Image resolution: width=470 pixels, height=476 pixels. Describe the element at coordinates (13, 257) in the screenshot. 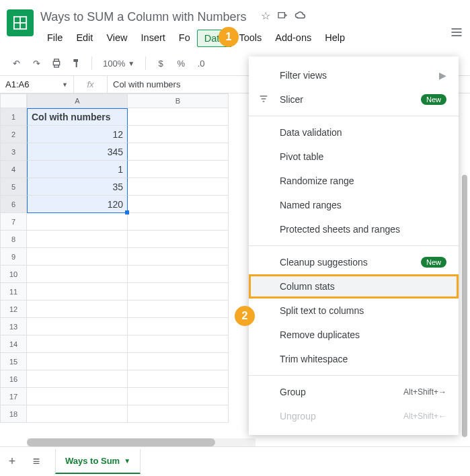

I see `row-header: 9` at that location.